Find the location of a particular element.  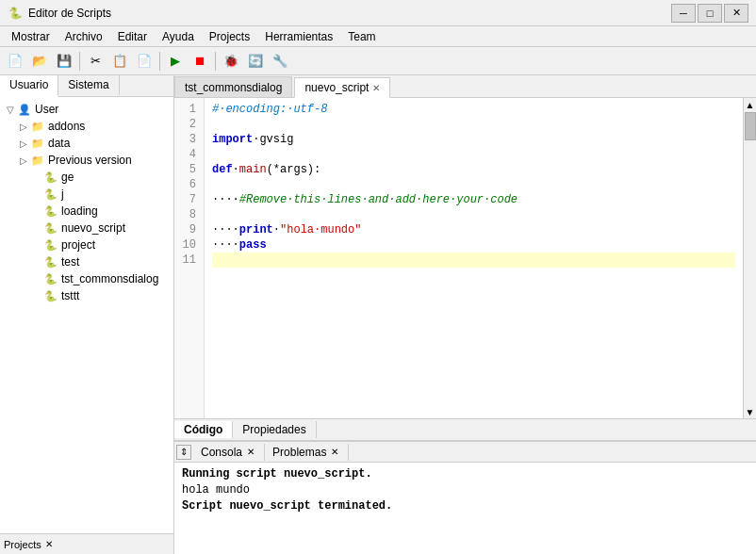

tree-item-ge: 🐍 ge is located at coordinates (87, 177).